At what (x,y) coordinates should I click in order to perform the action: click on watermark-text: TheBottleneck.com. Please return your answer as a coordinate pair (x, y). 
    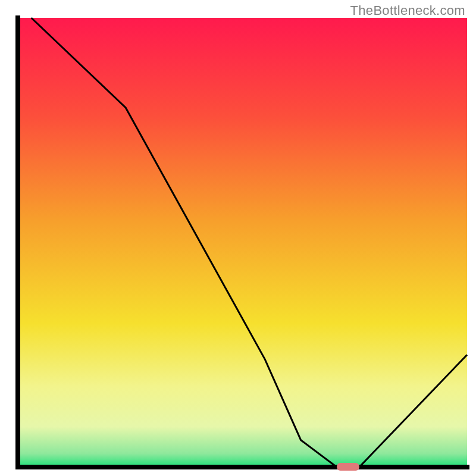
    Looking at the image, I should click on (408, 11).